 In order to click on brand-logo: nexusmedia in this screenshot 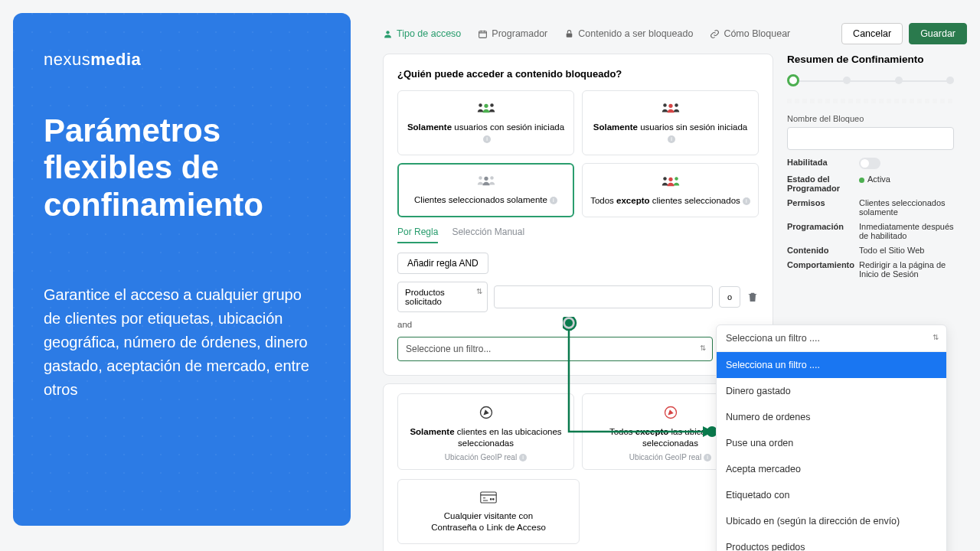, I will do `click(182, 60)`.